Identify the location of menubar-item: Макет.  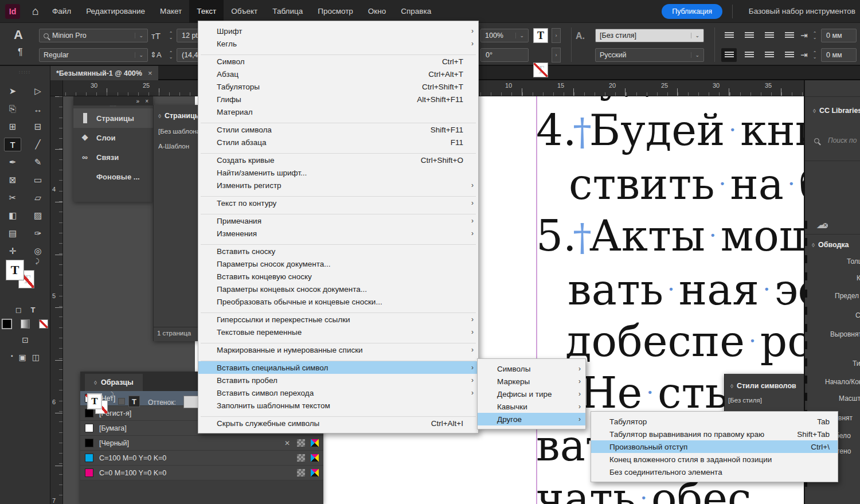
(171, 11).